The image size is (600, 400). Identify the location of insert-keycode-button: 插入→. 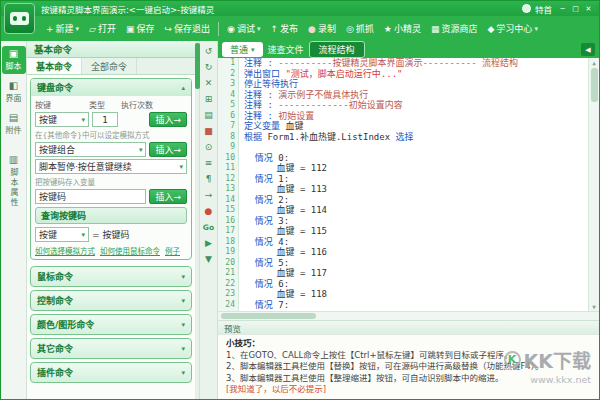
(168, 196).